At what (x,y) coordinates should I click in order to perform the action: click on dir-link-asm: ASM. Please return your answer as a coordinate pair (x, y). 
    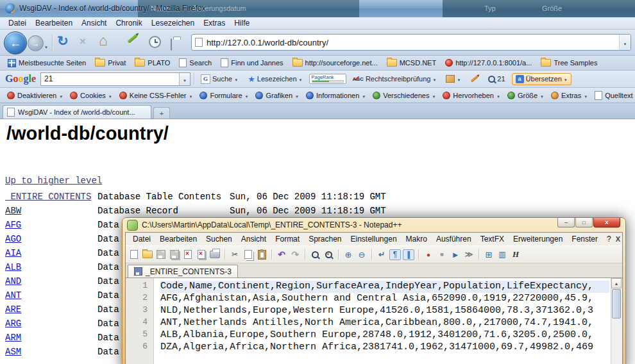
    Looking at the image, I should click on (13, 352).